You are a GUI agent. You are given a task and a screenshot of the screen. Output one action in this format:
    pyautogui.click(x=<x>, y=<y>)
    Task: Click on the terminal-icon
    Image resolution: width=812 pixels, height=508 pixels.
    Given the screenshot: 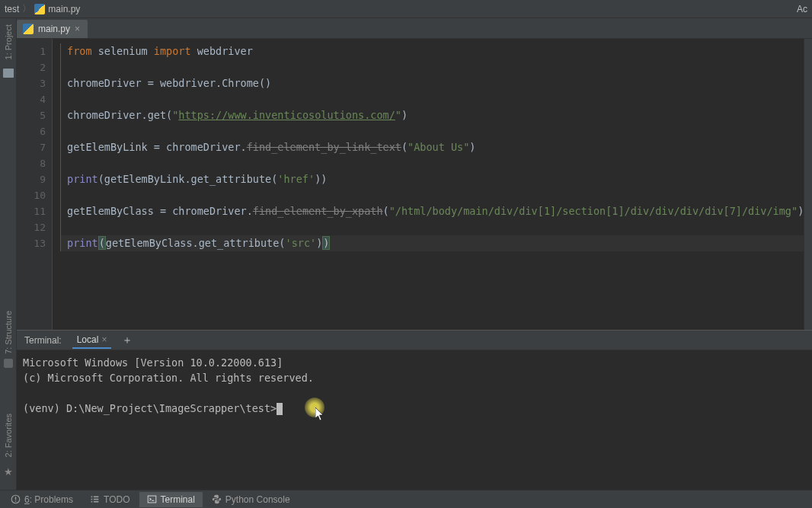 What is the action you would take?
    pyautogui.click(x=152, y=500)
    